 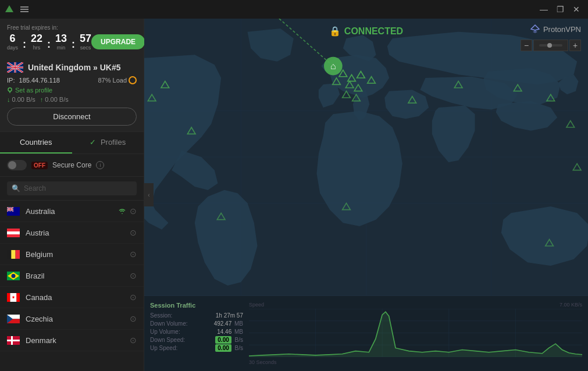 What do you see at coordinates (72, 94) in the screenshot?
I see `connection-info: United Kingdom » UK#5 IP: 185.44.76.118 …` at bounding box center [72, 94].